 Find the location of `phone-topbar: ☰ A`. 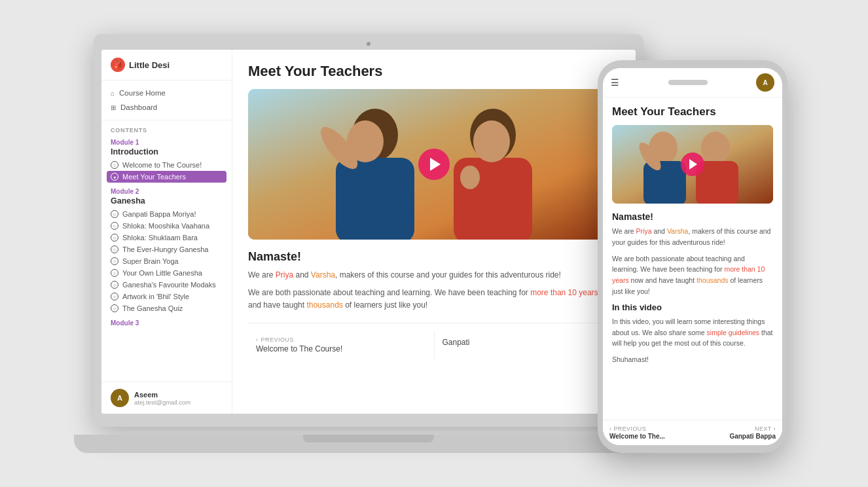

phone-topbar: ☰ A is located at coordinates (693, 82).